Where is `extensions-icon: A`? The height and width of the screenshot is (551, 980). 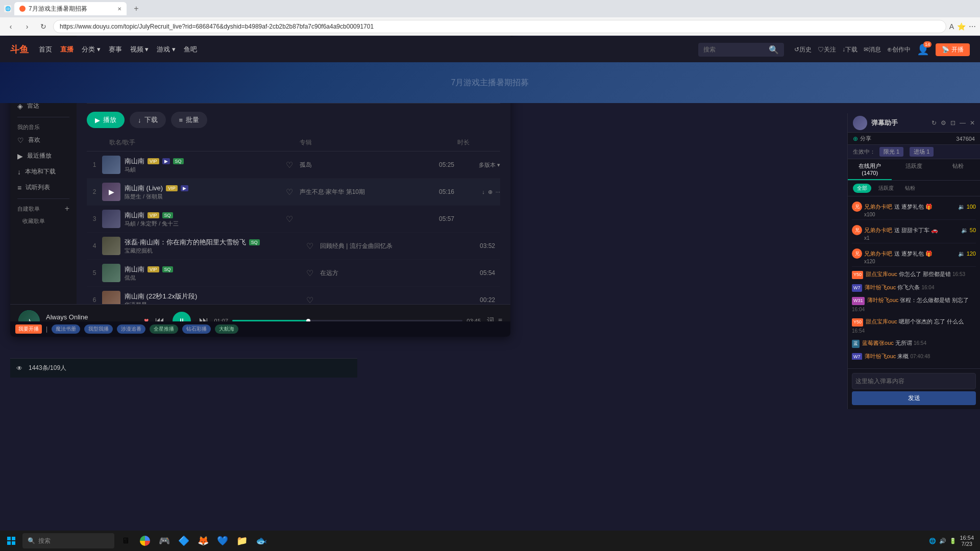 extensions-icon: A is located at coordinates (951, 27).